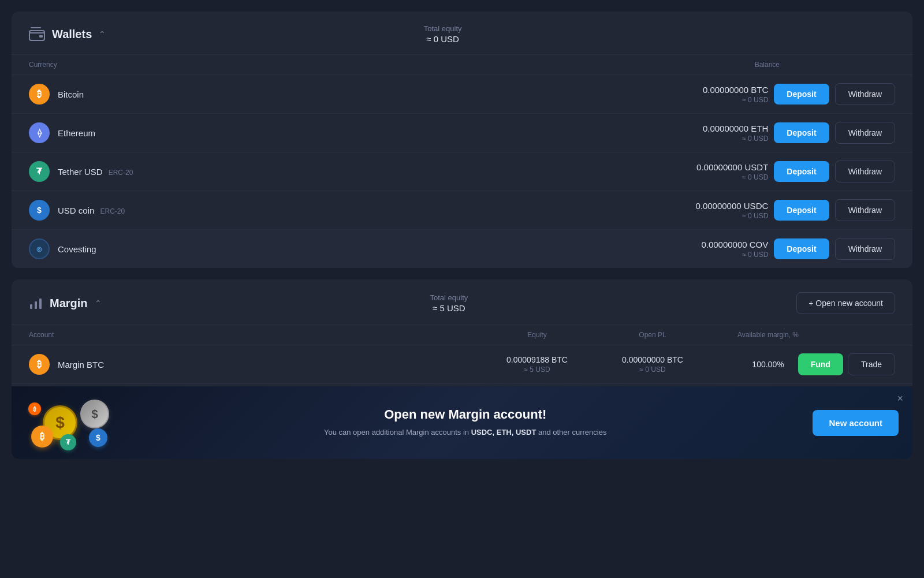 This screenshot has height=578, width=924. Describe the element at coordinates (362, 133) in the screenshot. I see `currency-info-eth: ⟠ Ethereum` at that location.